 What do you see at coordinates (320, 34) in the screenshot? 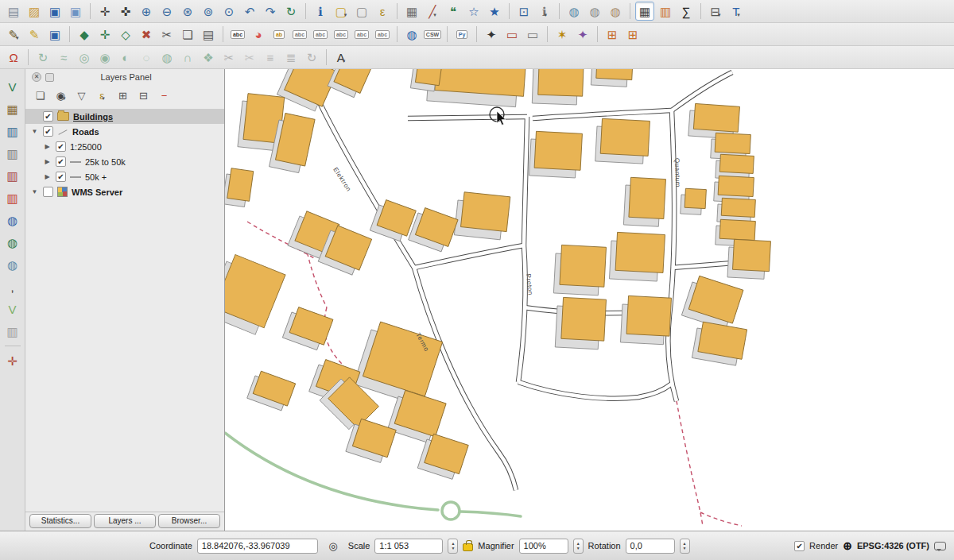
I see `label-show-hide-icon: abc` at bounding box center [320, 34].